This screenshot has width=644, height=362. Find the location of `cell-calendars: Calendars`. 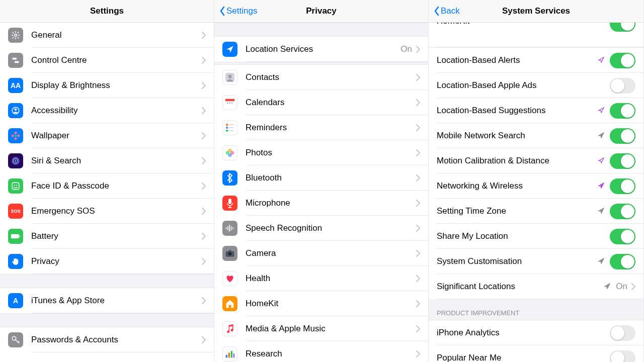

cell-calendars: Calendars is located at coordinates (321, 103).